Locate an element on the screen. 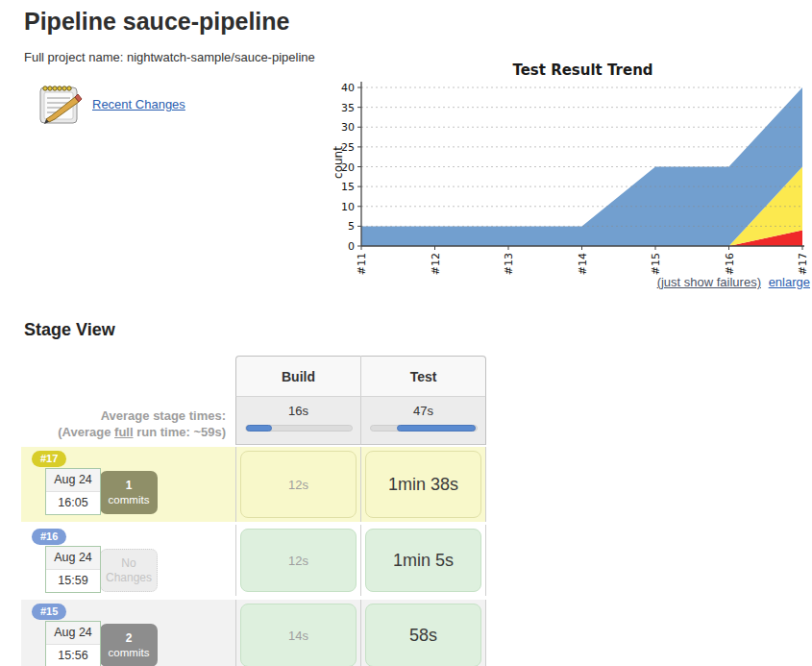 The width and height of the screenshot is (812, 666). svg-text: 0 is located at coordinates (352, 246).